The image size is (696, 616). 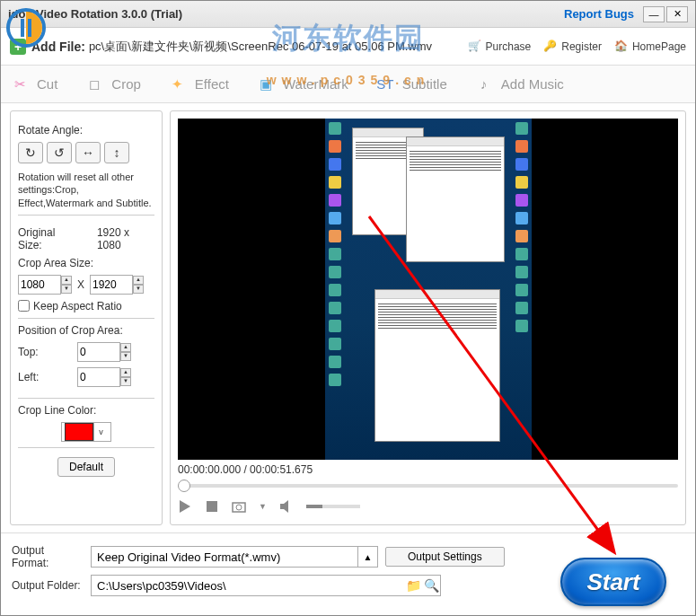 I want to click on tab-add-music: ♪Add Music, so click(x=519, y=84).